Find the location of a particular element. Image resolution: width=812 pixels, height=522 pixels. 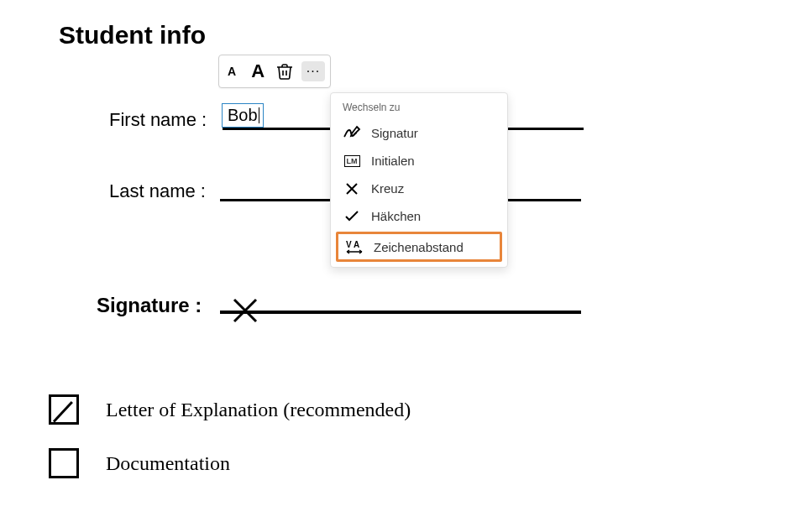

first-name-label: First name : is located at coordinates (158, 120).